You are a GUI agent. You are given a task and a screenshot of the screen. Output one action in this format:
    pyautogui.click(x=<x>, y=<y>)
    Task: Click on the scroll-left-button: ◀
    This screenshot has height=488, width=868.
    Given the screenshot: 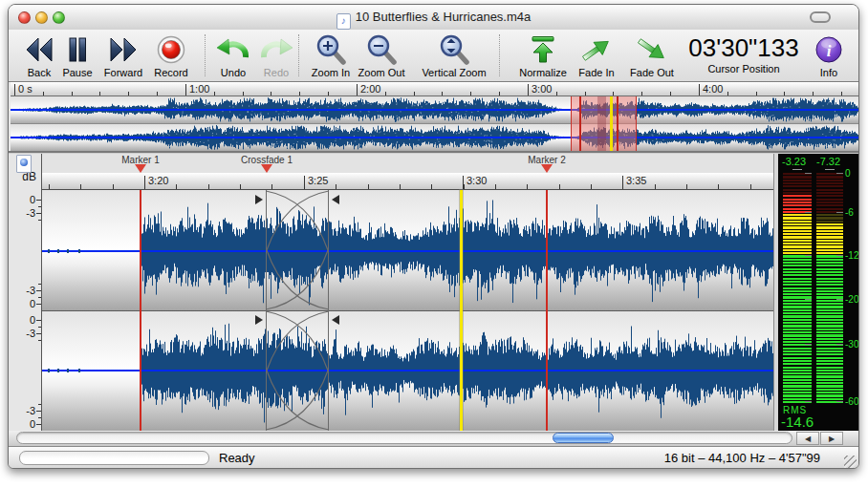 What is the action you would take?
    pyautogui.click(x=808, y=438)
    